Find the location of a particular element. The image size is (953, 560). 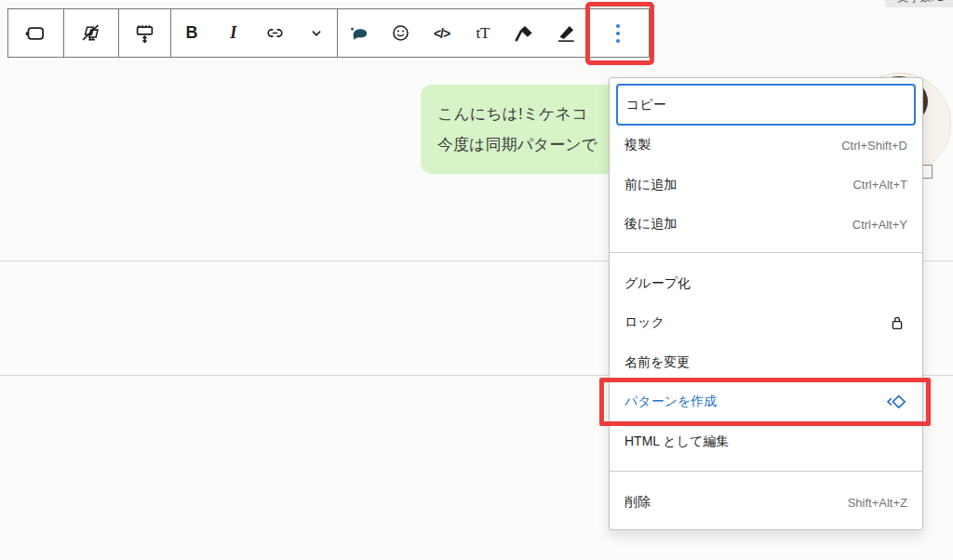

height-adjust-icon is located at coordinates (145, 33).